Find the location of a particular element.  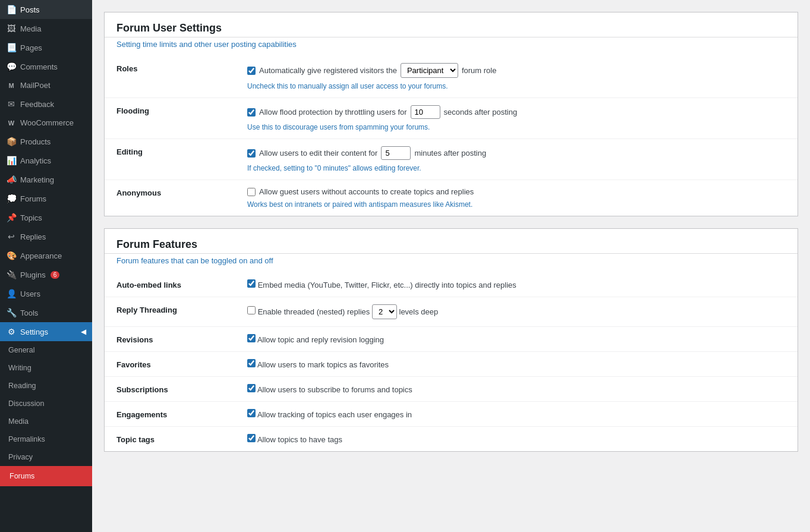

sidebar-item-media: 🖼 Media is located at coordinates (46, 29).